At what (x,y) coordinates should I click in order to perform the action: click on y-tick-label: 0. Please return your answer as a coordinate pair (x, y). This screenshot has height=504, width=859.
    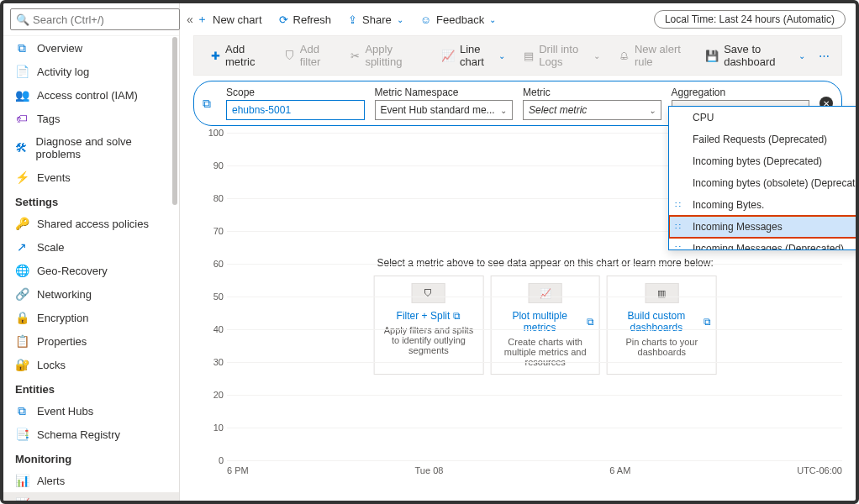
    Looking at the image, I should click on (208, 460).